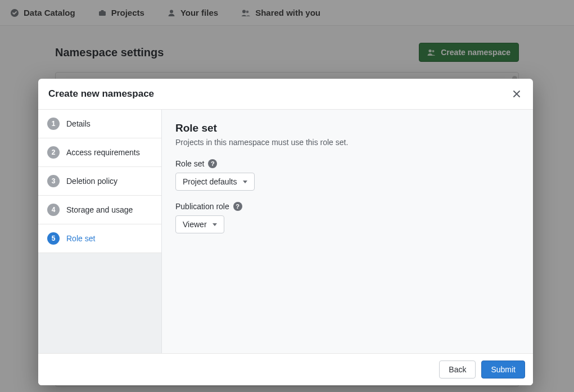  Describe the element at coordinates (286, 369) in the screenshot. I see `dialog-footer: Back Submit` at that location.